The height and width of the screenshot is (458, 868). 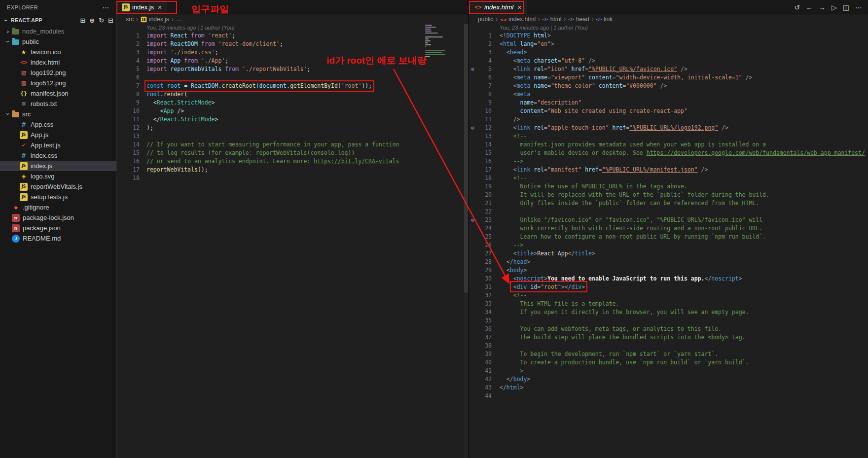 What do you see at coordinates (58, 156) in the screenshot?
I see `tree-item-index-css: #index.css` at bounding box center [58, 156].